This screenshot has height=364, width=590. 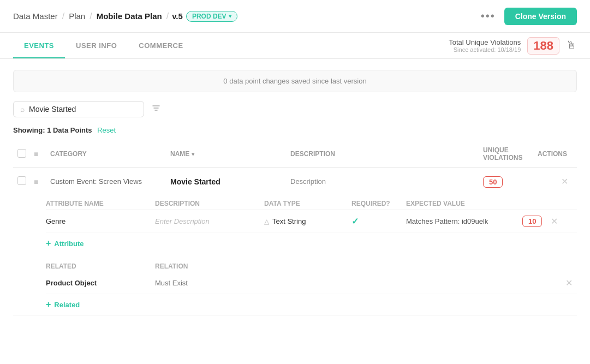 What do you see at coordinates (38, 182) in the screenshot?
I see `row-menu: ■` at bounding box center [38, 182].